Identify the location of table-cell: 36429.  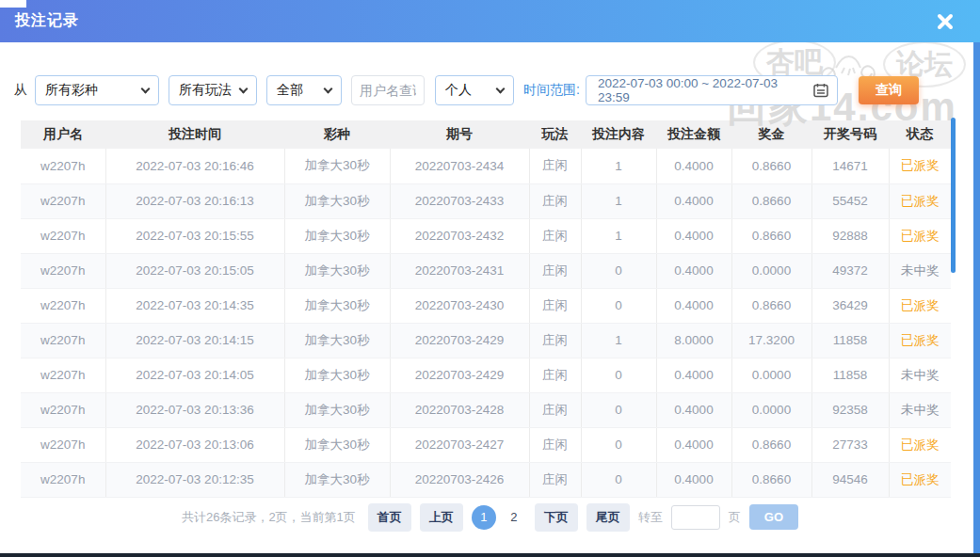
(850, 305).